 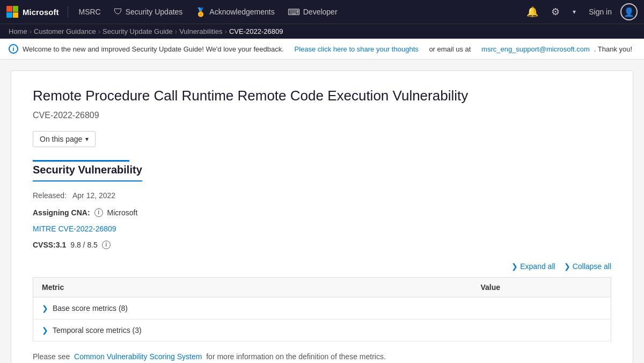 I want to click on temporal-score-chevron-icon: ❯, so click(x=45, y=330).